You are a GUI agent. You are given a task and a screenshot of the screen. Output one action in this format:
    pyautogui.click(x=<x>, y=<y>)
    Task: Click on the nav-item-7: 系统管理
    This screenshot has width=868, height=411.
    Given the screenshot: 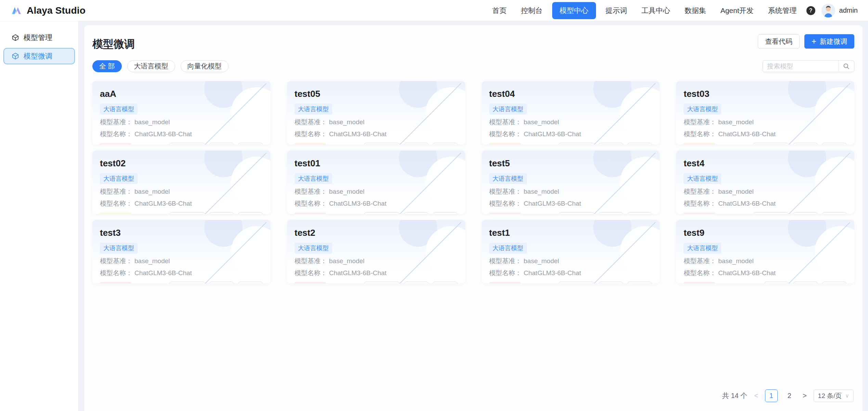 What is the action you would take?
    pyautogui.click(x=782, y=11)
    